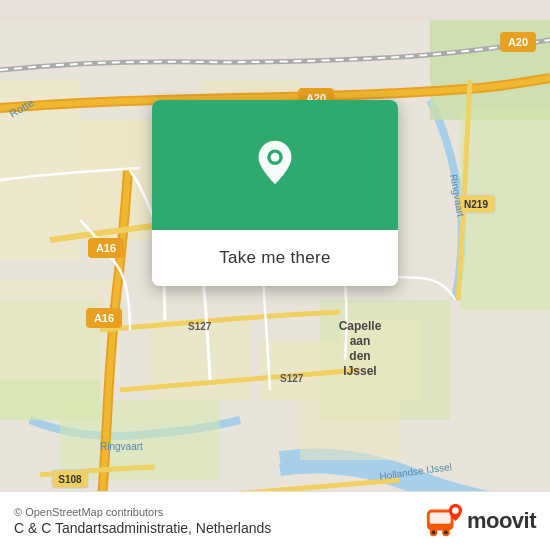 The height and width of the screenshot is (550, 550). I want to click on location-name: C & C Tandartsadministratie, Netherlands, so click(142, 528).